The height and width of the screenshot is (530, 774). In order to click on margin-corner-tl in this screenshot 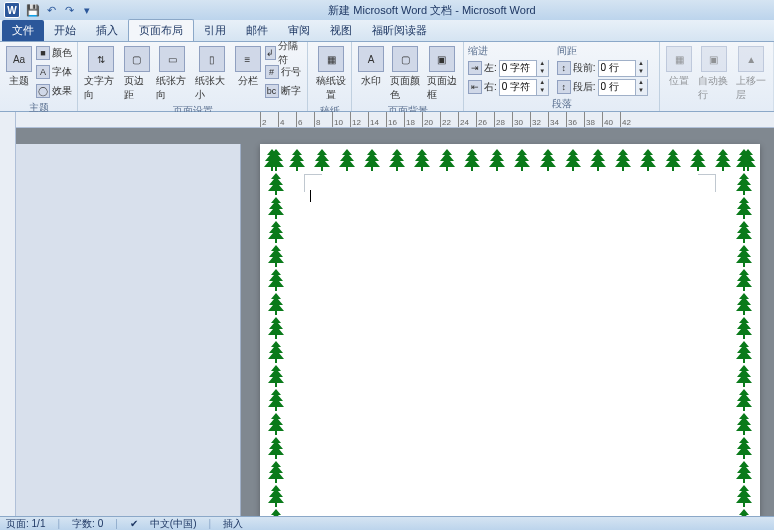, I will do `click(313, 183)`.